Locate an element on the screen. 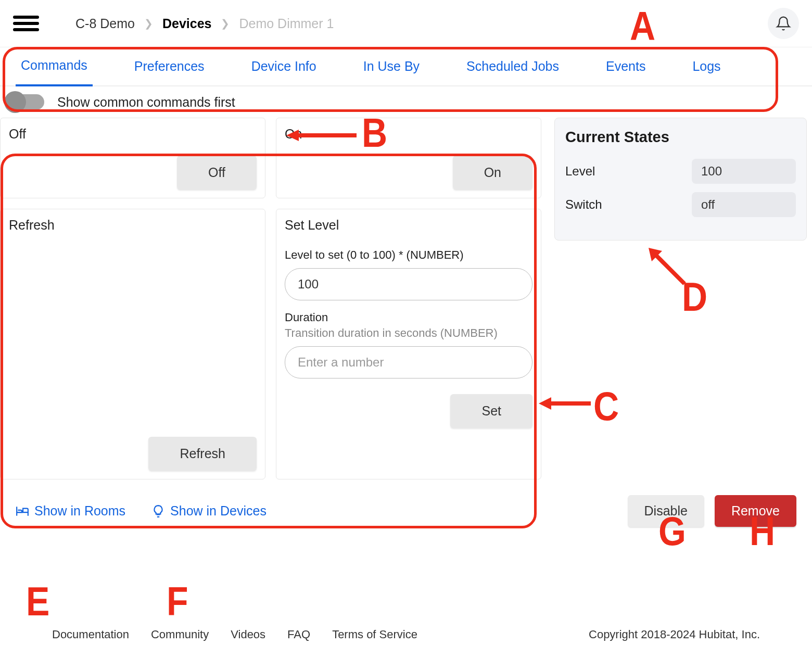 The height and width of the screenshot is (657, 812). set-button: Set is located at coordinates (491, 411).